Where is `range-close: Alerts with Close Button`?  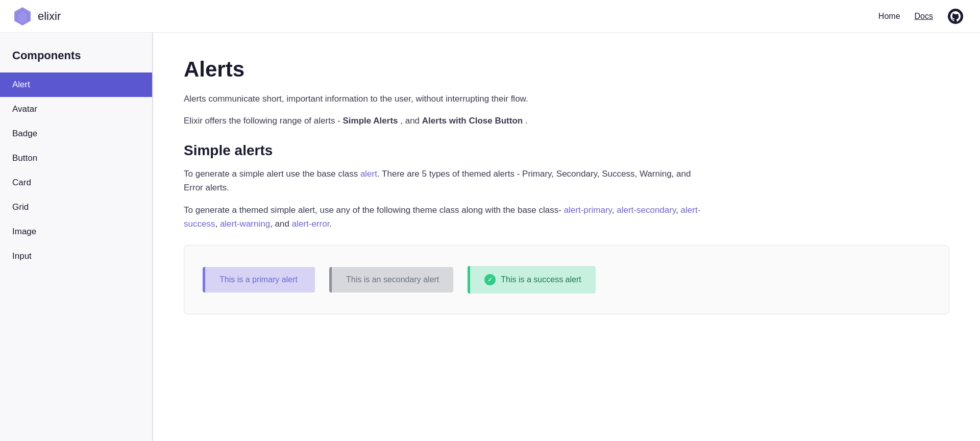 range-close: Alerts with Close Button is located at coordinates (473, 120).